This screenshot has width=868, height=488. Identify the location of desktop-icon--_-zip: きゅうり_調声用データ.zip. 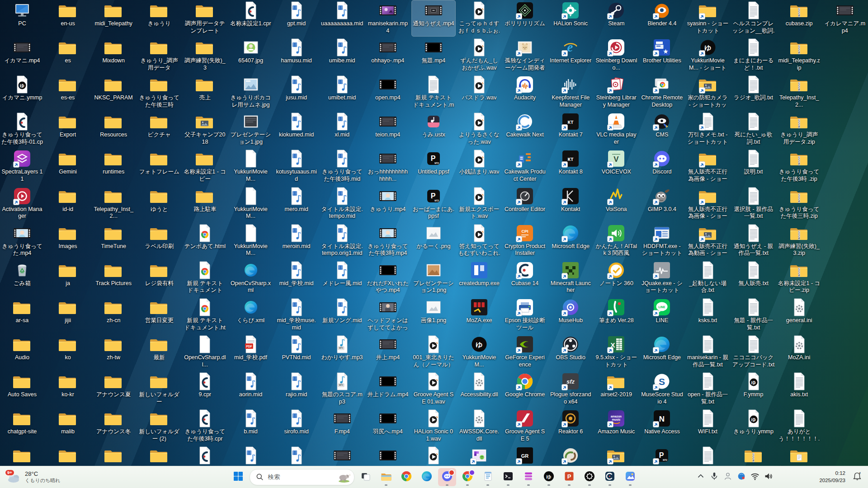
(799, 129).